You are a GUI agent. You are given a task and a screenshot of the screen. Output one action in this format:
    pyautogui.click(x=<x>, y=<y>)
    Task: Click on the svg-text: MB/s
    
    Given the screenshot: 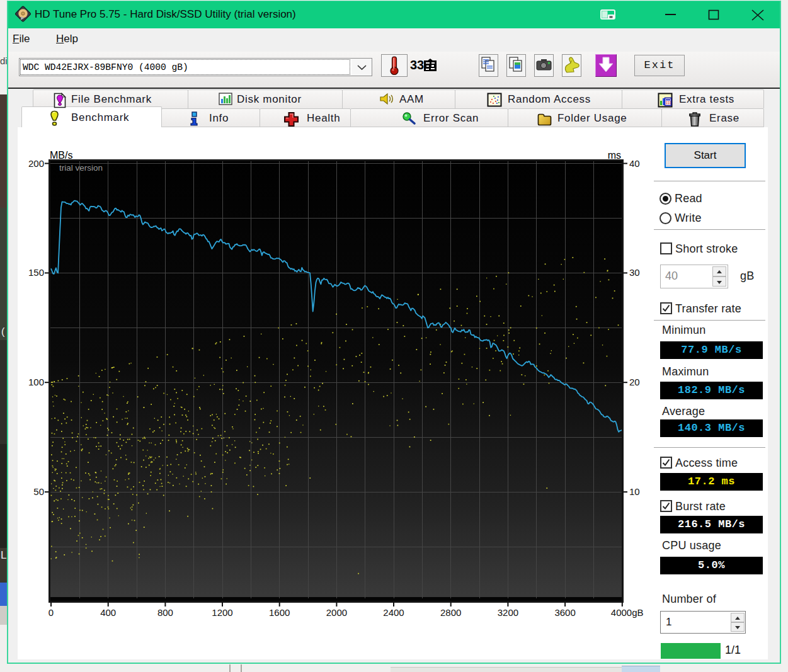 What is the action you would take?
    pyautogui.click(x=61, y=155)
    